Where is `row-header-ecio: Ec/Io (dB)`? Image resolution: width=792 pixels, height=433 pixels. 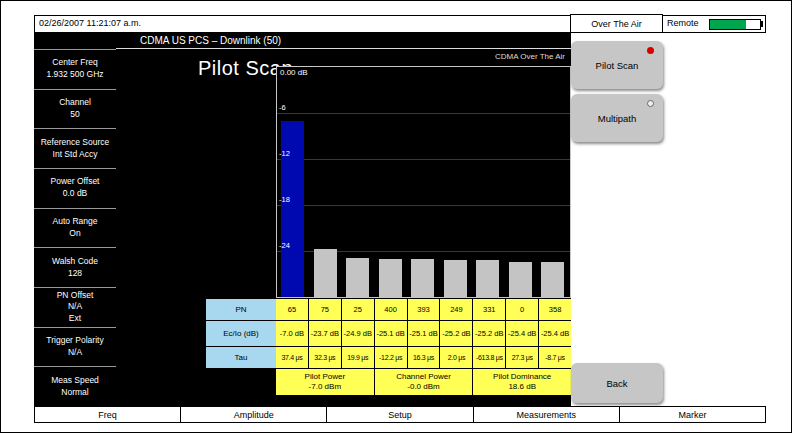
row-header-ecio: Ec/Io (dB) is located at coordinates (241, 334).